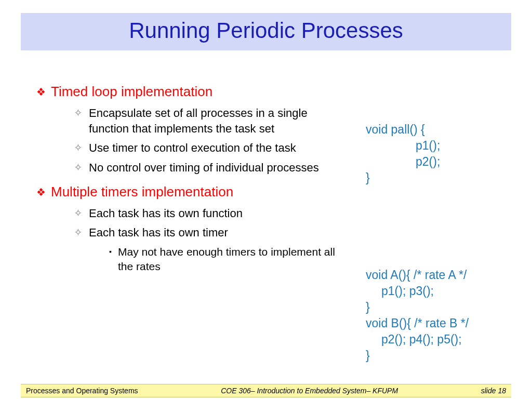 The image size is (532, 399). I want to click on bullet-level2: ✧ Encapsulate set of all processes in a …, so click(206, 121).